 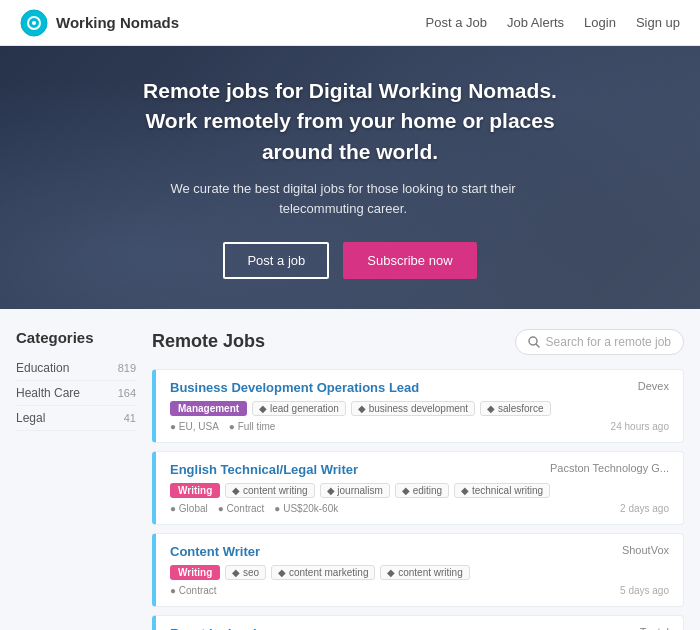 I want to click on sidebar-item-healthcare: Health Care 164, so click(x=76, y=394).